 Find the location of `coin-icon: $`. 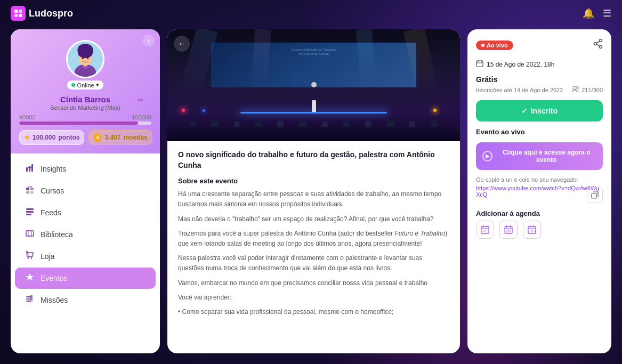

coin-icon: $ is located at coordinates (98, 137).